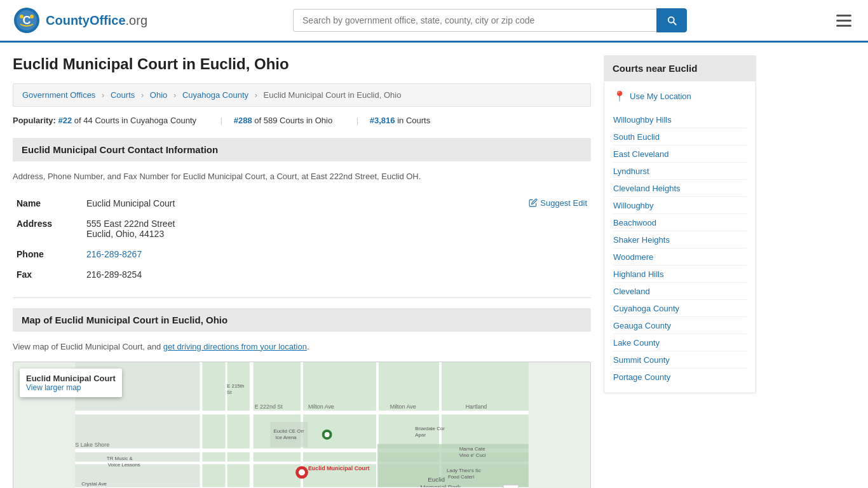 The image size is (868, 488). What do you see at coordinates (680, 257) in the screenshot?
I see `list-item: Woodmere` at bounding box center [680, 257].